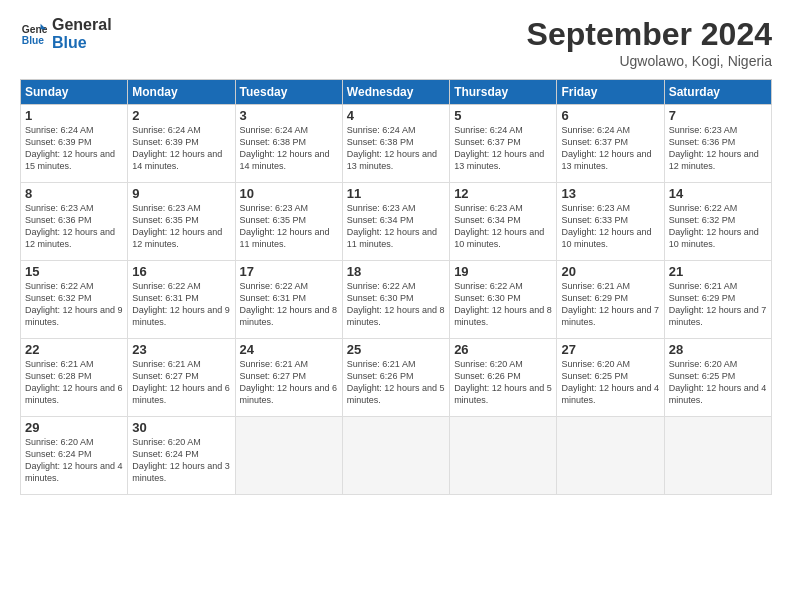  What do you see at coordinates (74, 92) in the screenshot?
I see `col-header-sunday: Sunday` at bounding box center [74, 92].